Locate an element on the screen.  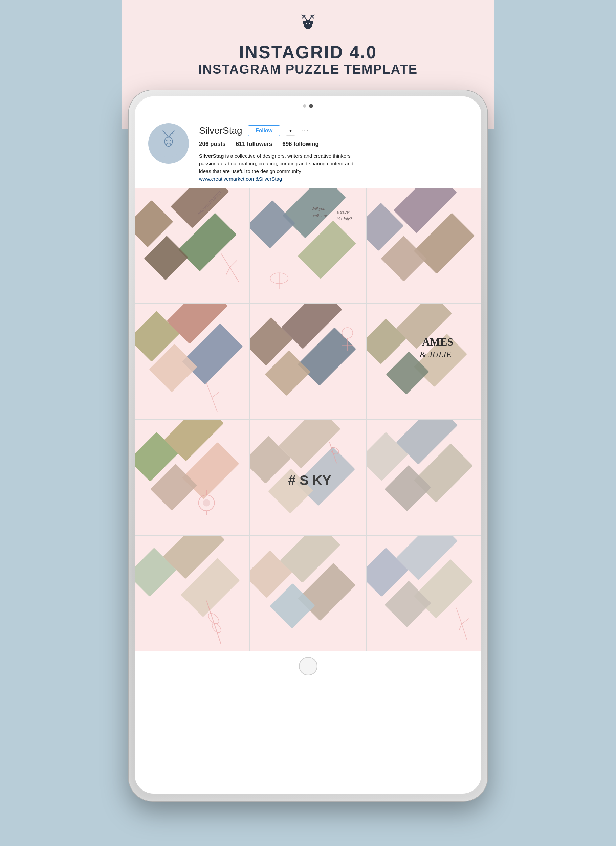
title-sub: INSTAGRAM PUZZLE TEMPLATE is located at coordinates (308, 69).